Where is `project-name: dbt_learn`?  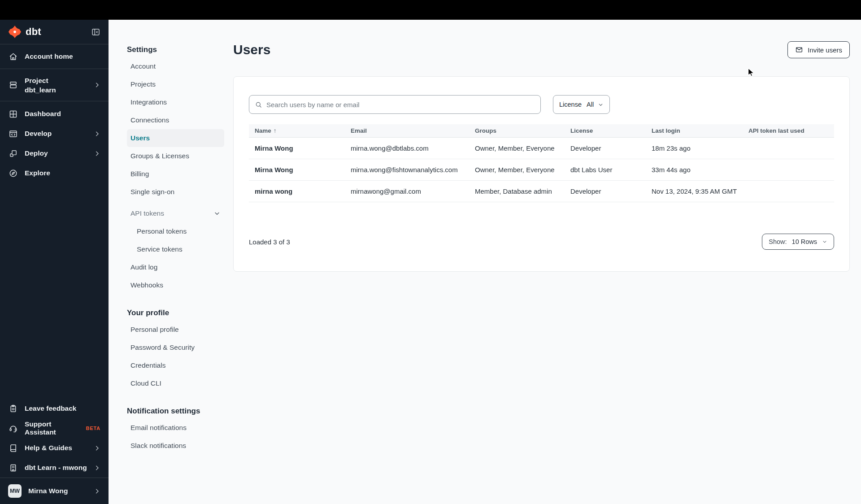 project-name: dbt_learn is located at coordinates (40, 90).